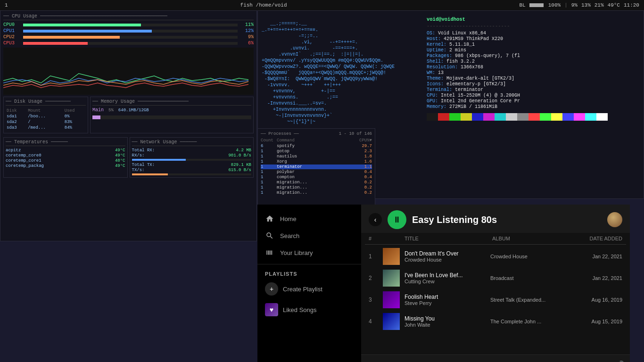 Image resolution: width=644 pixels, height=362 pixels. Describe the element at coordinates (447, 254) in the screenshot. I see `track-name: Don't Dream It's Over` at that location.